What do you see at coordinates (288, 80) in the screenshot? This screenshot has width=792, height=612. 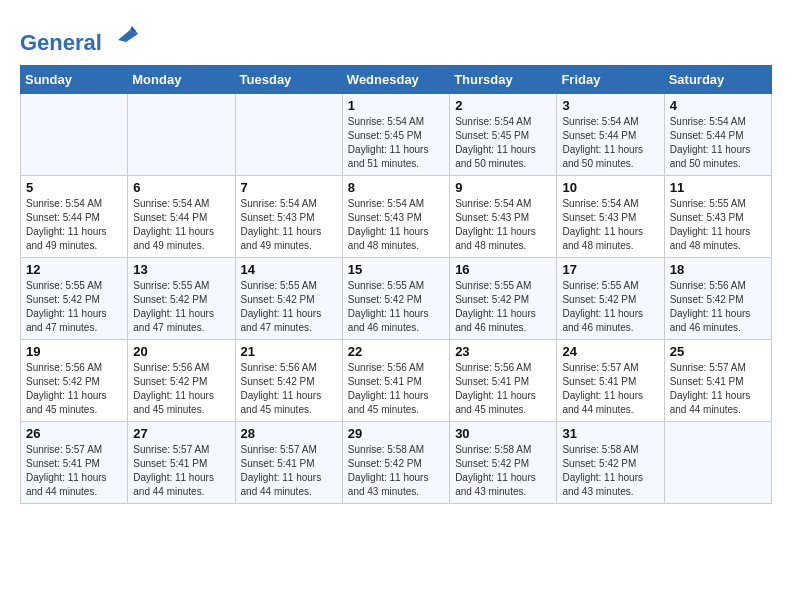 I see `day-of-week-header: Tuesday` at bounding box center [288, 80].